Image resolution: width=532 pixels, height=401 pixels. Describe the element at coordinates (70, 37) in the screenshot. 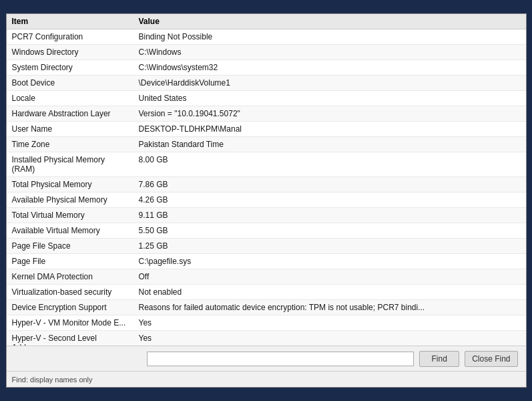

I see `row-item-0: PCR7 Configuration` at that location.